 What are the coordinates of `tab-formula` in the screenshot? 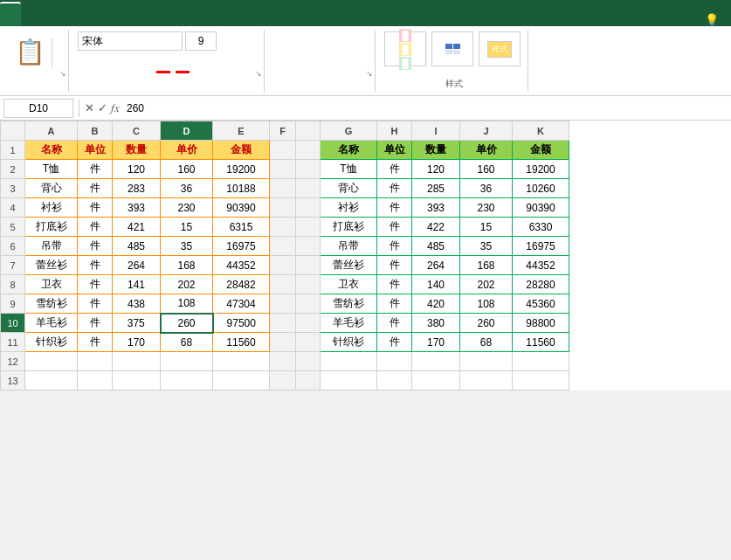 It's located at (115, 14).